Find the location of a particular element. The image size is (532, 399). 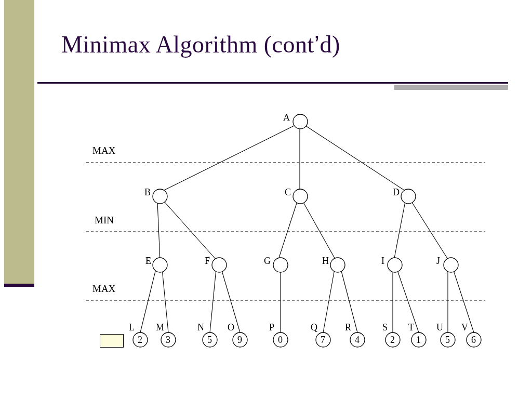

leaf-label-U: U is located at coordinates (440, 327).